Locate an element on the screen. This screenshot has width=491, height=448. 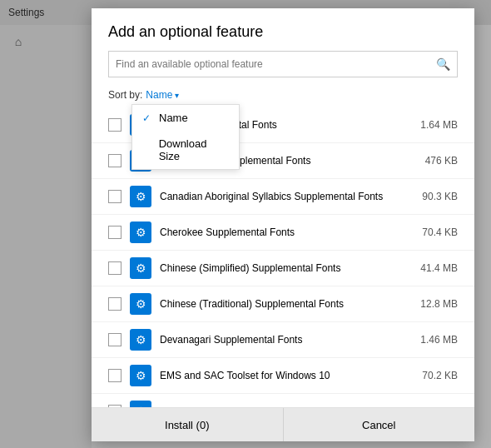
feature-size: 12.8 MB is located at coordinates (433, 304).